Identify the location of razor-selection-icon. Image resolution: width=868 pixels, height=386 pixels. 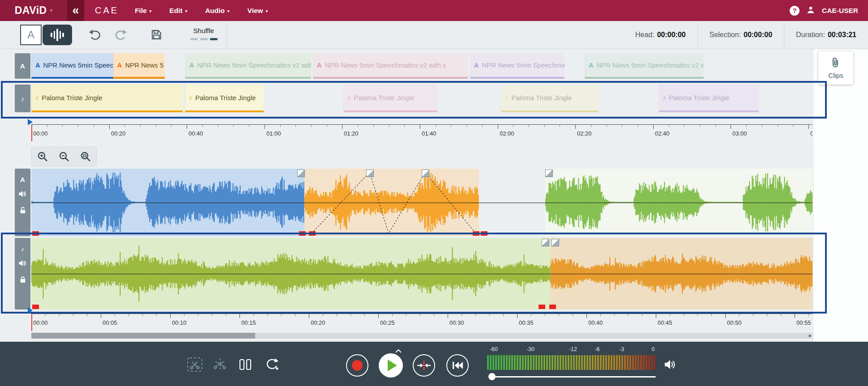
(195, 365).